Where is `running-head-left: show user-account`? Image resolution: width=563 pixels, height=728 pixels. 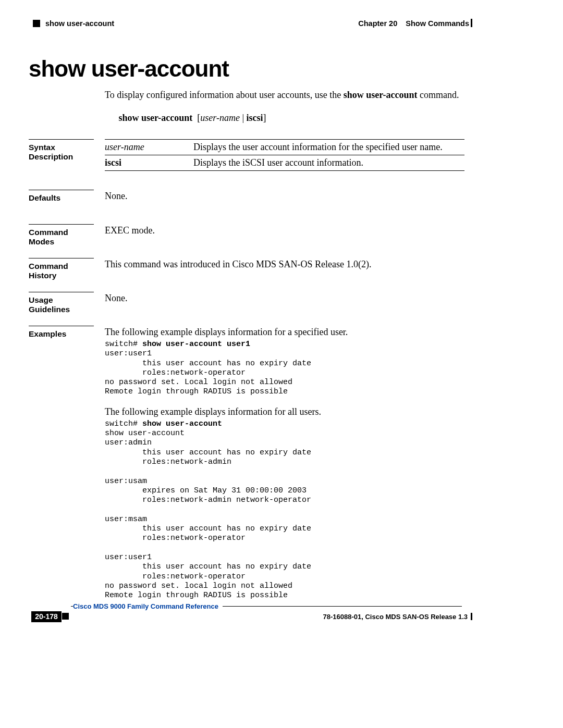
running-head-left: show user-account is located at coordinates (74, 23).